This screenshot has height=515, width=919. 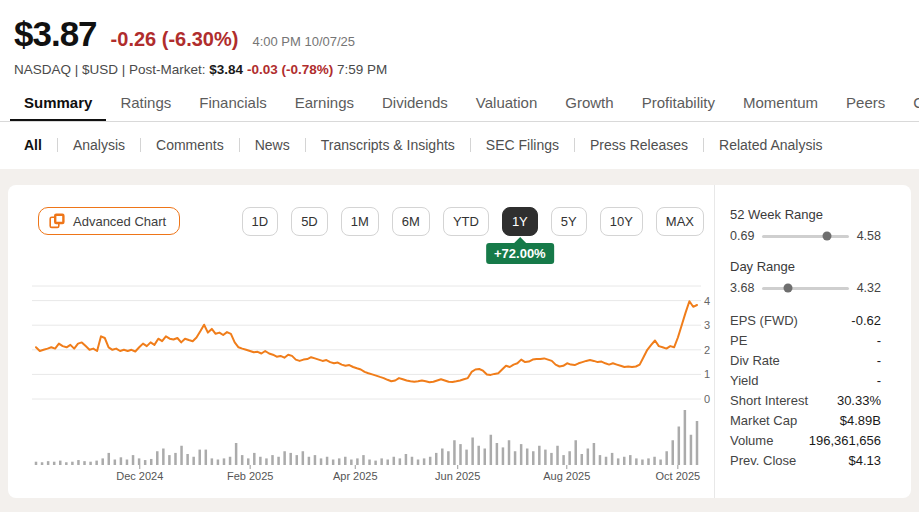 I want to click on week-range-handle, so click(x=828, y=236).